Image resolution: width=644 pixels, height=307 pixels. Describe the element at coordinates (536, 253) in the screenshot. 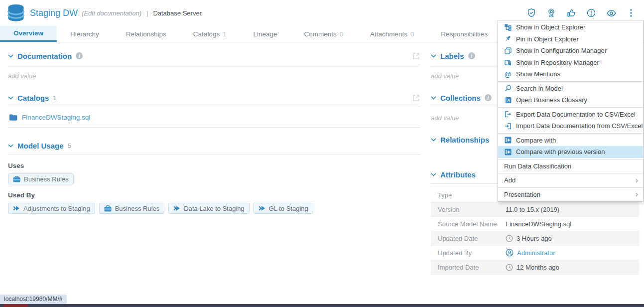

I see `updated-by-link: Administrator` at that location.